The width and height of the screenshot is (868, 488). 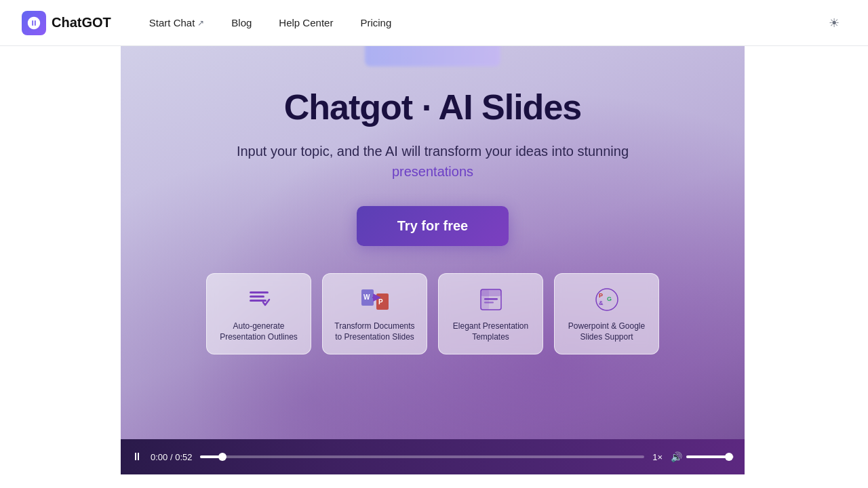 What do you see at coordinates (607, 300) in the screenshot?
I see `ppt-google-icon: P & G` at bounding box center [607, 300].